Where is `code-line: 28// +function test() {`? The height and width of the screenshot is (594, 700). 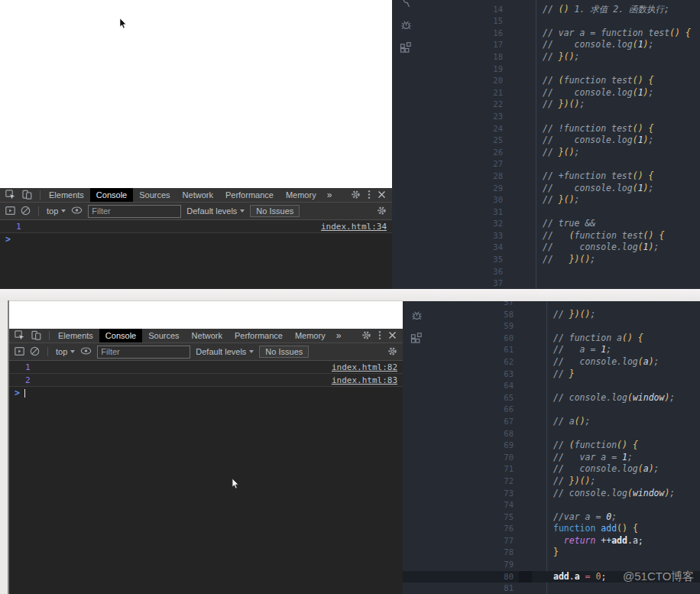 code-line: 28// +function test() { is located at coordinates (546, 177).